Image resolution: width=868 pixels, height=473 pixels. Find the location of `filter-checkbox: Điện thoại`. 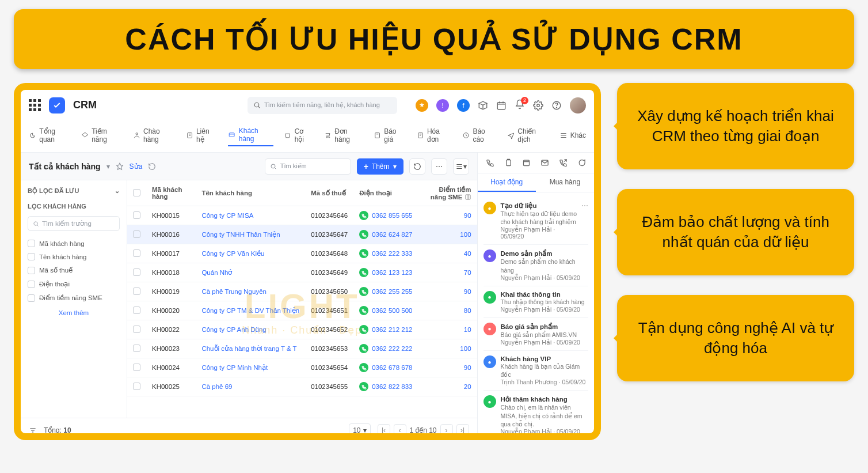

filter-checkbox: Điện thoại is located at coordinates (74, 284).